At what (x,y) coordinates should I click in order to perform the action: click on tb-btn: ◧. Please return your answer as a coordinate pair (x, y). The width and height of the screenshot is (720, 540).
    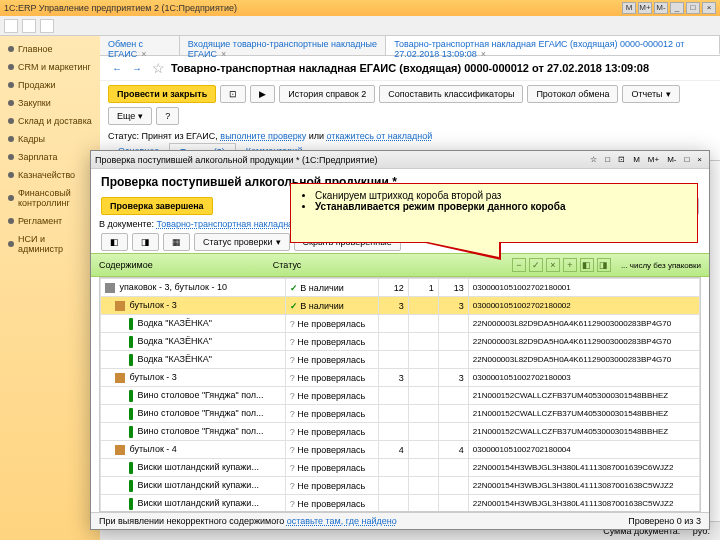
    Looking at the image, I should click on (114, 242).